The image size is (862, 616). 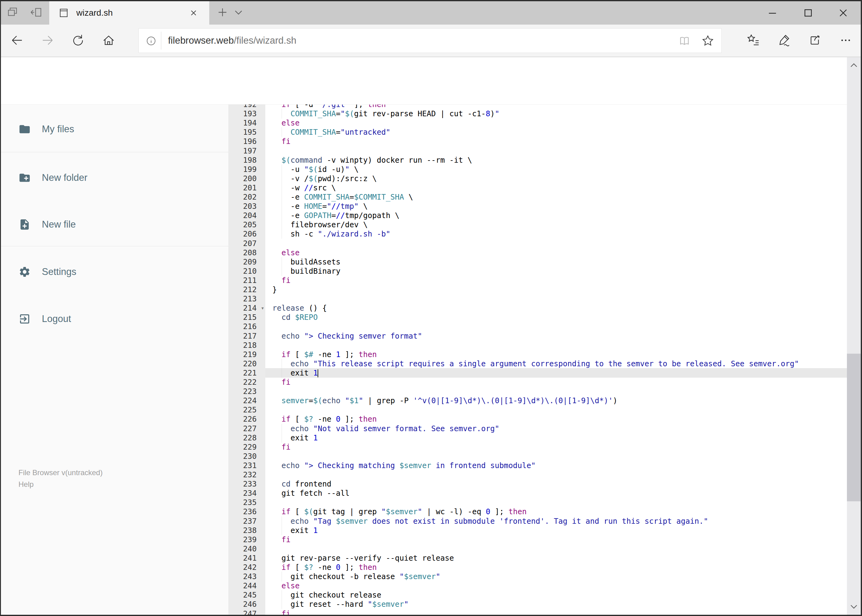 I want to click on code-line: exit 1, so click(x=556, y=530).